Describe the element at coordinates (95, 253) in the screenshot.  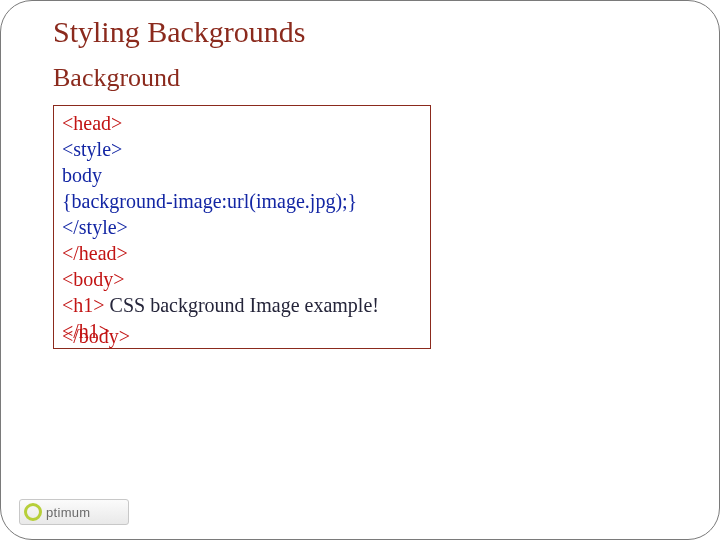
I see `code-line: </head>` at that location.